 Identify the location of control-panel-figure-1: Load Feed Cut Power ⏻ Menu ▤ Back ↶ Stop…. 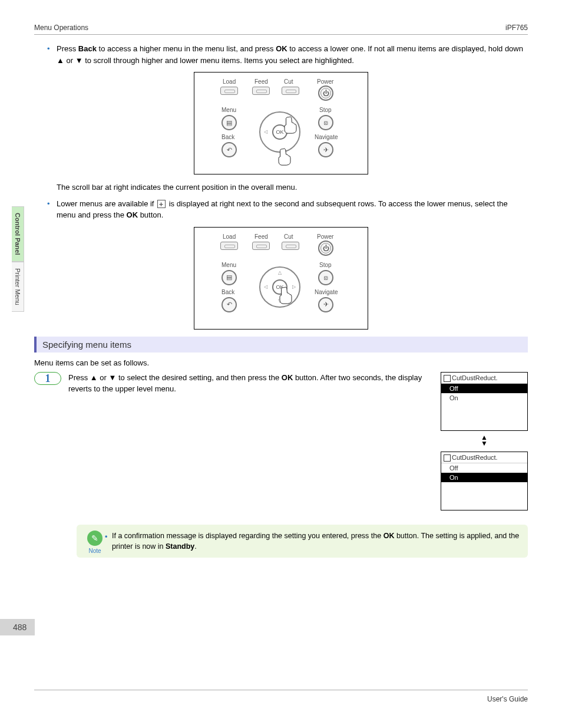
(281, 123).